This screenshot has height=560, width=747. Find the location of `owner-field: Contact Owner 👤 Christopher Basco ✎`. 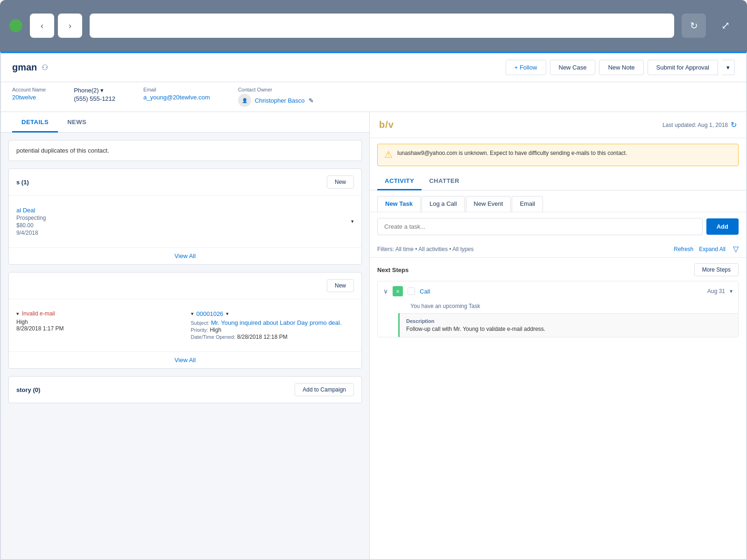

owner-field: Contact Owner 👤 Christopher Basco ✎ is located at coordinates (276, 97).